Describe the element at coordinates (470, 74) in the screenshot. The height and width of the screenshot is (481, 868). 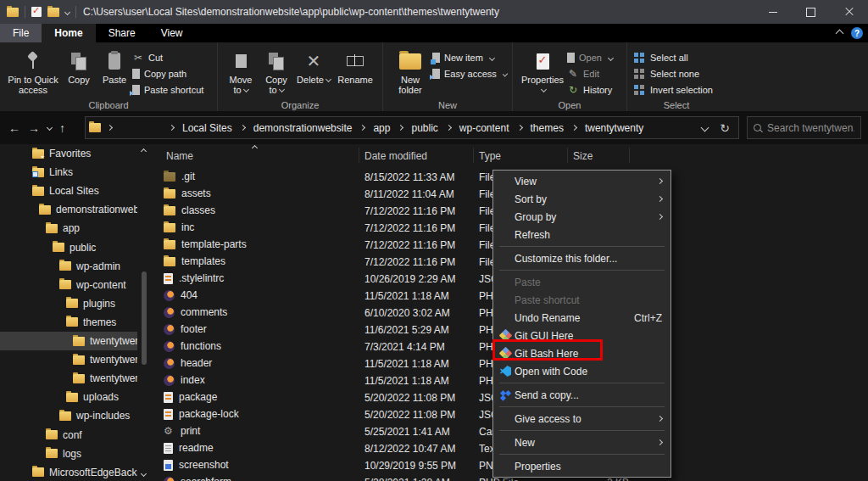
I see `easy-access-button: Easy access` at that location.